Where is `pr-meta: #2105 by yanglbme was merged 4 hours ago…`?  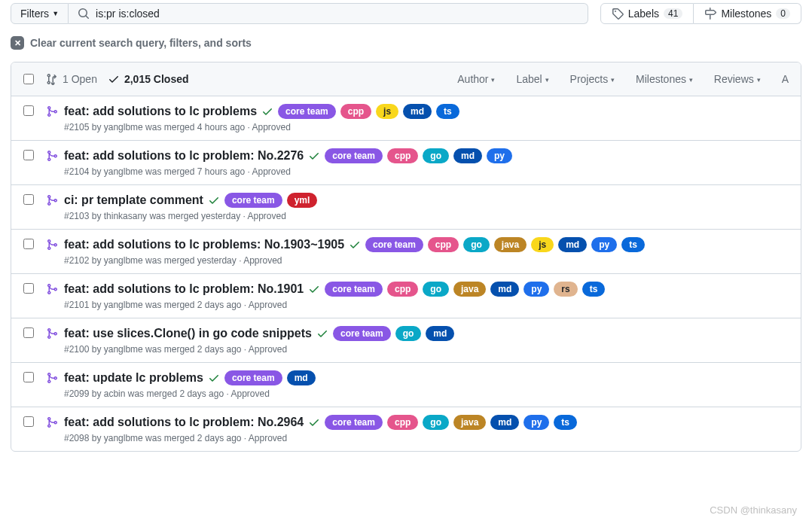 pr-meta: #2105 by yanglbme was merged 4 hours ago… is located at coordinates (426, 127).